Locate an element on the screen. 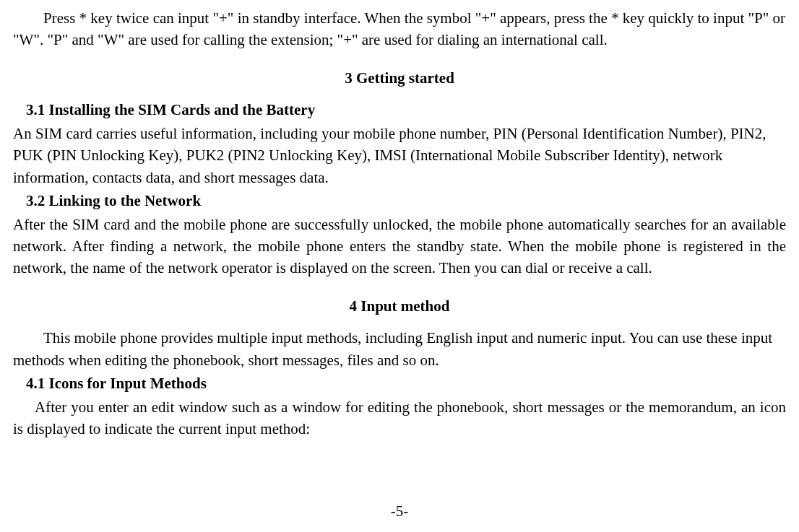  subsection-3-2-body: After the SIM card and the mobile phone … is located at coordinates (400, 247).